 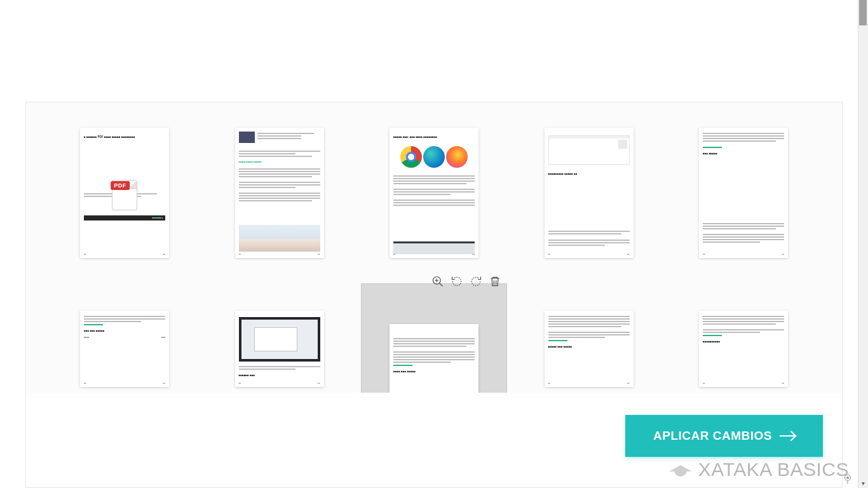 I want to click on scroll-down-icon: ▾, so click(x=863, y=483).